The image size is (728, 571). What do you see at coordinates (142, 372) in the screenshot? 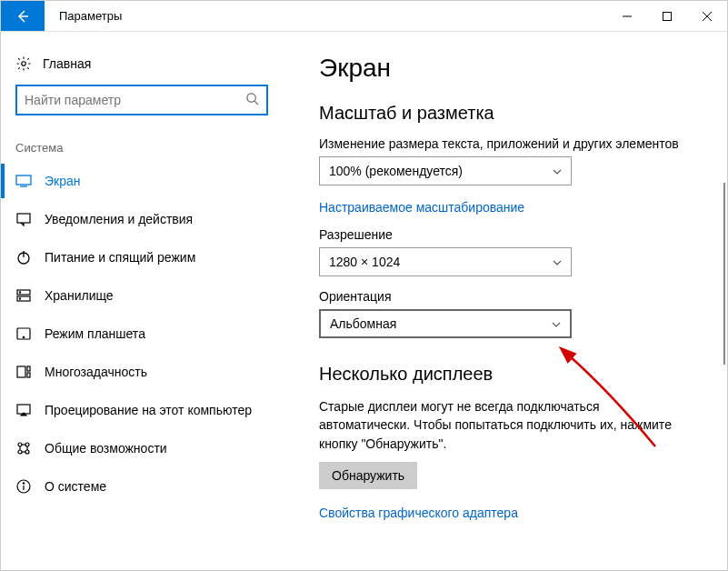
I see `sidebar-item-multitask: Многозадачность` at bounding box center [142, 372].